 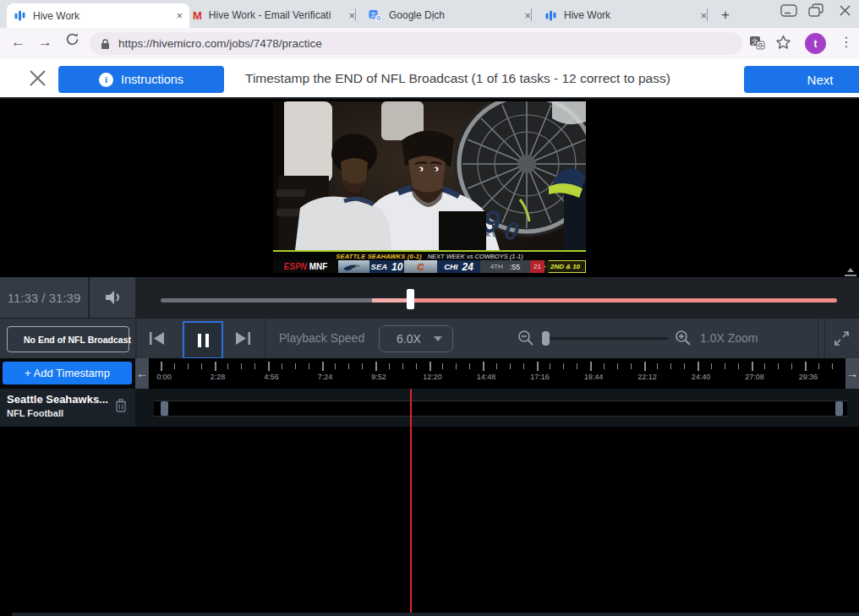 What do you see at coordinates (845, 10) in the screenshot?
I see `close-window-button` at bounding box center [845, 10].